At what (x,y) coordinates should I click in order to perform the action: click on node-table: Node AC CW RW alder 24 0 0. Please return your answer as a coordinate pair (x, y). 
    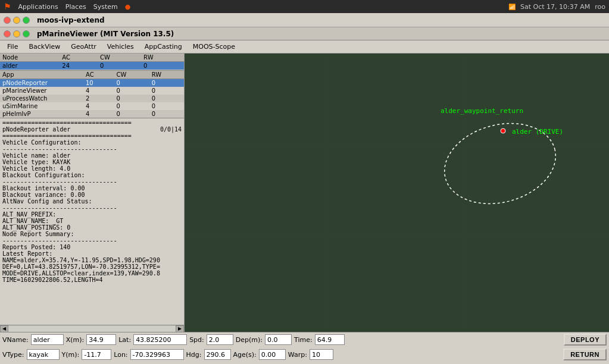
    Looking at the image, I should click on (92, 62).